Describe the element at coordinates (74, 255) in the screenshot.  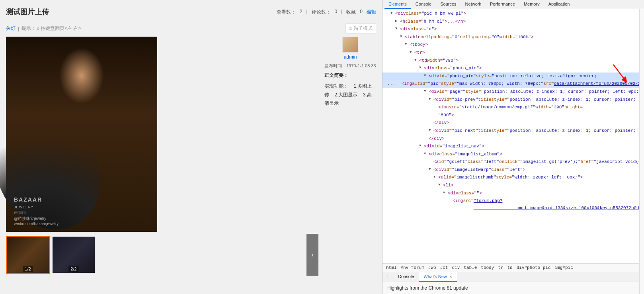
I see `thumbnail-2: 2/2` at that location.